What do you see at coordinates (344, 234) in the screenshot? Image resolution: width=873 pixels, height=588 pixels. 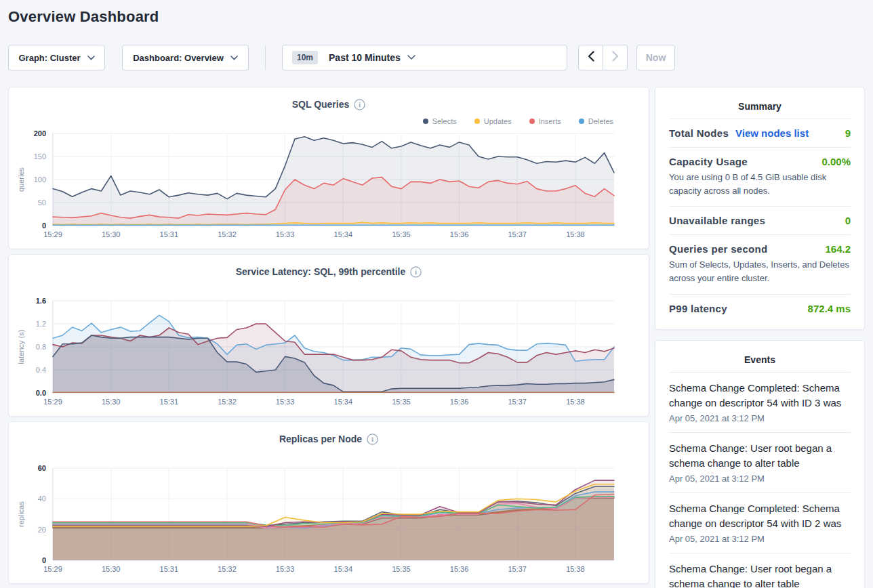 I see `svg-text: 15:34` at bounding box center [344, 234].